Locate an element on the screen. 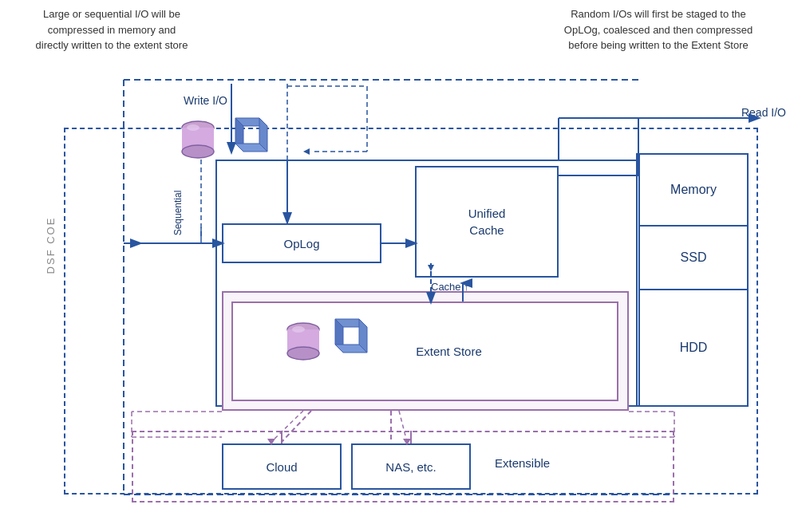 Image resolution: width=798 pixels, height=532 pixels. nas-label: NAS, etc. is located at coordinates (410, 467).